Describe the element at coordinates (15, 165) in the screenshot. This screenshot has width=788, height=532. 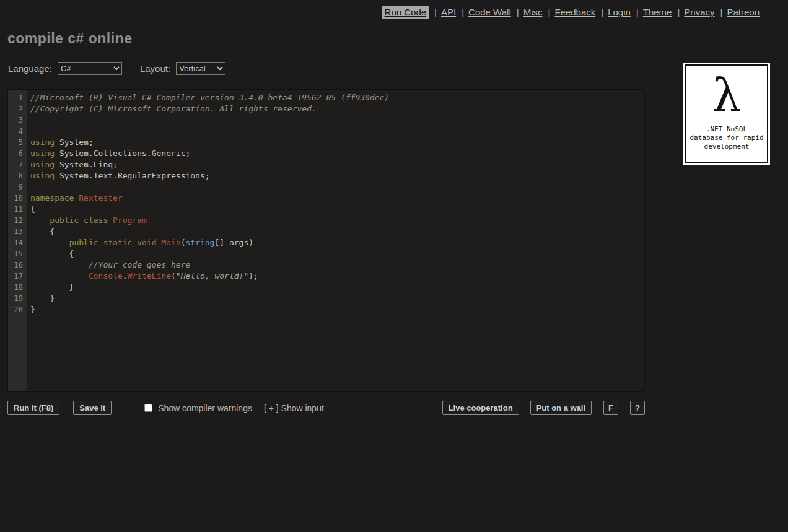
I see `line-number: 7` at that location.